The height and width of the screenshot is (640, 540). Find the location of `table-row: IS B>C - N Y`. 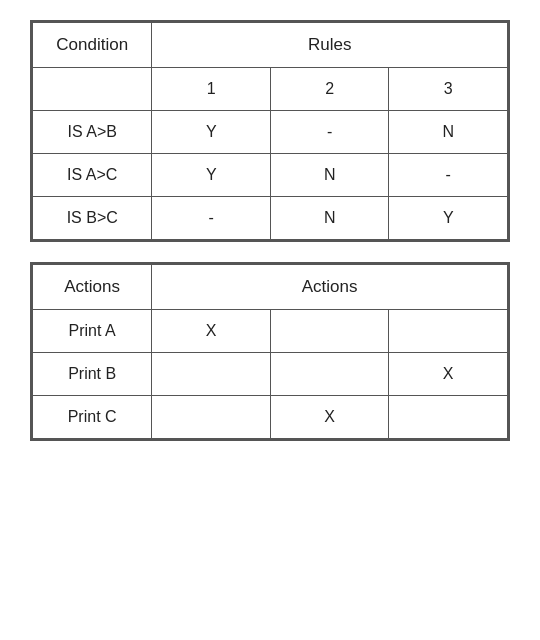

table-row: IS B>C - N Y is located at coordinates (270, 218).